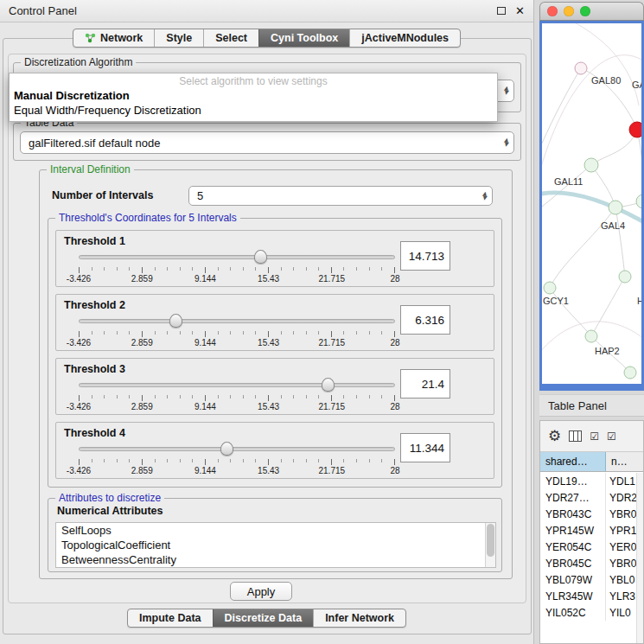 Image resolution: width=644 pixels, height=644 pixels. I want to click on control-panel-titlebar: Control Panel ✕, so click(266, 11).